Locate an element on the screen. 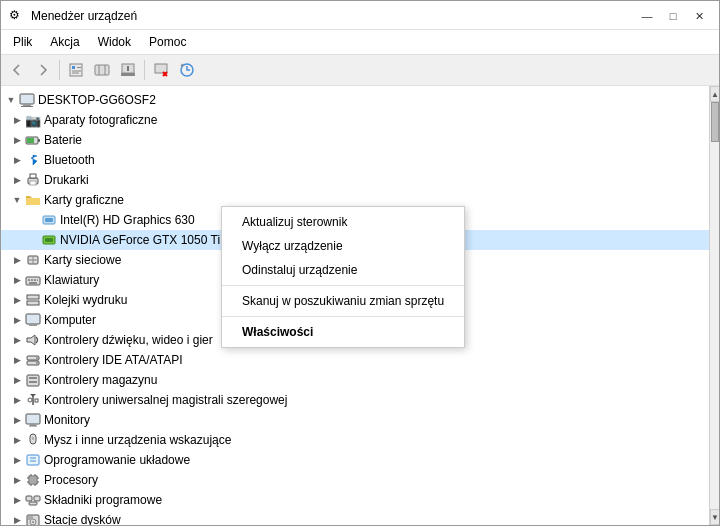 Image resolution: width=720 pixels, height=526 pixels. scroll-up-btn: ▲ is located at coordinates (714, 94).